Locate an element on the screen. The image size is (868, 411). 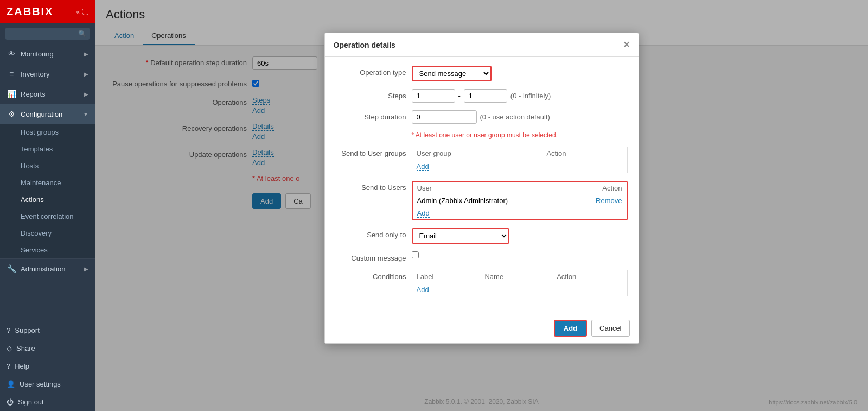
expand-icon: ⛶ is located at coordinates (85, 12).